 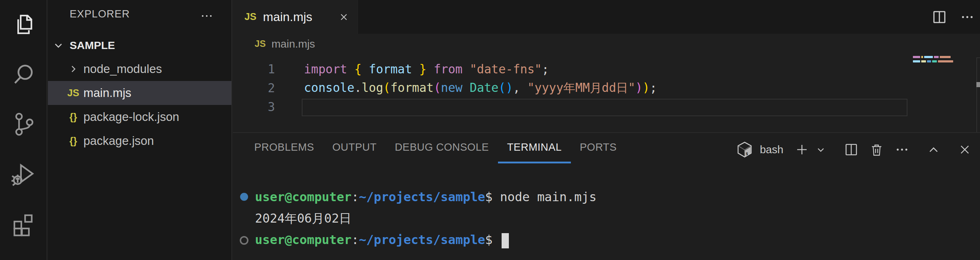 I want to click on scrollbar-thumb, so click(x=978, y=85).